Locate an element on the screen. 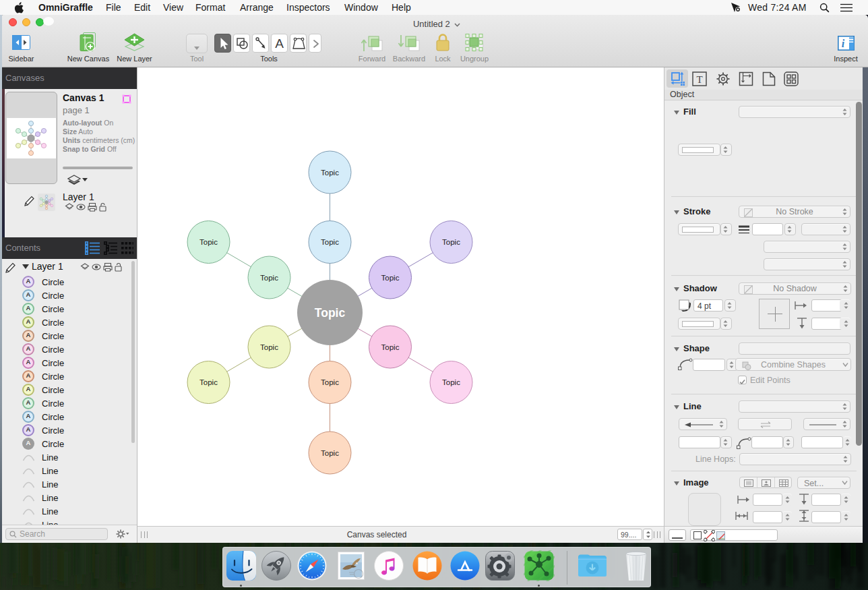 The height and width of the screenshot is (590, 868). svg-text: T is located at coordinates (700, 80).